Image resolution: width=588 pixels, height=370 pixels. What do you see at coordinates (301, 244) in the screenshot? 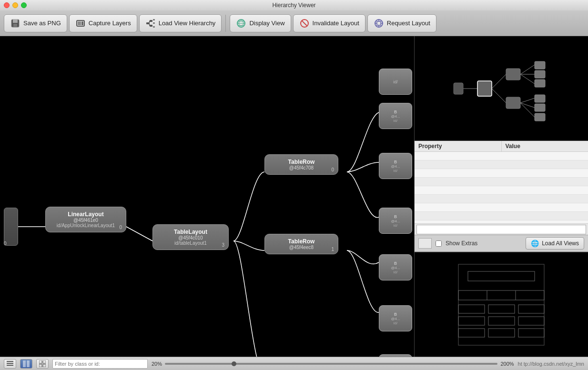
I see `table-row-2-node: TableRow @45f4eec8 1` at bounding box center [301, 244].